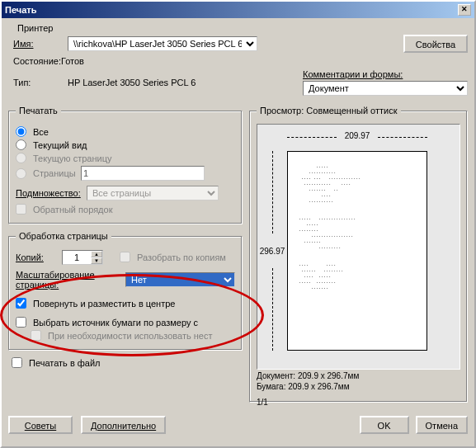 This screenshot has width=476, height=448. Describe the element at coordinates (143, 173) in the screenshot. I see `pages-input` at that location.